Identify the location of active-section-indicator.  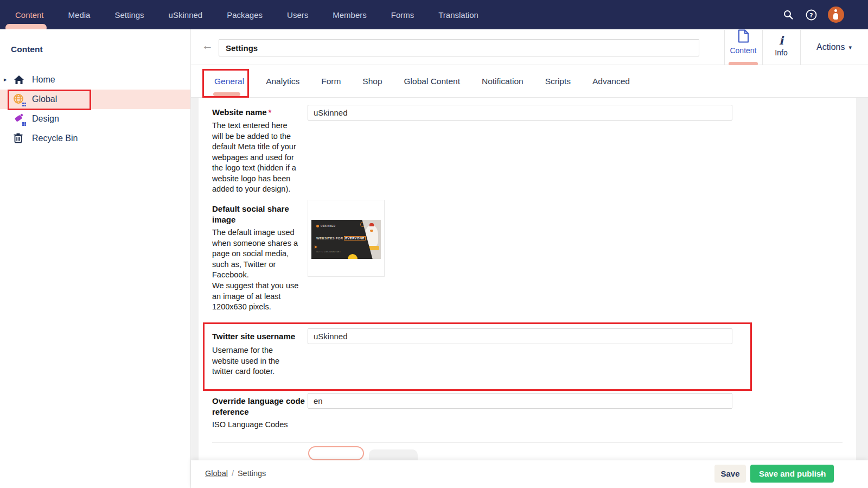
(26, 27).